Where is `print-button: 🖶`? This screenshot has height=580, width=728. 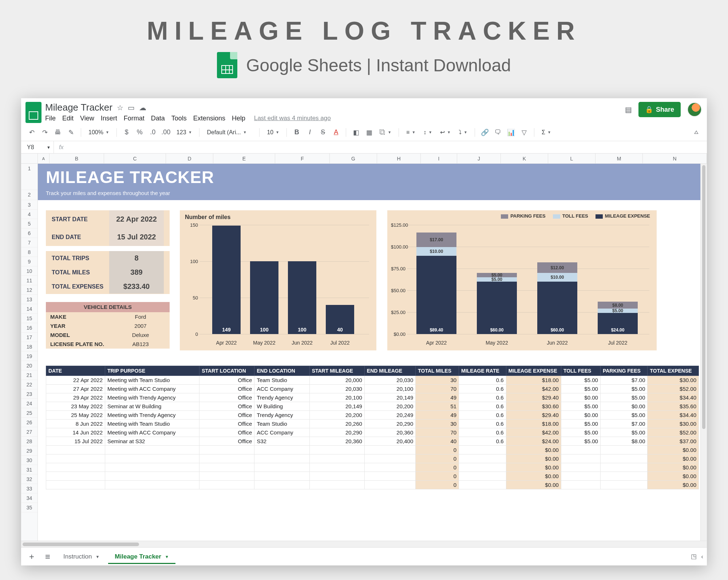
print-button: 🖶 is located at coordinates (58, 132).